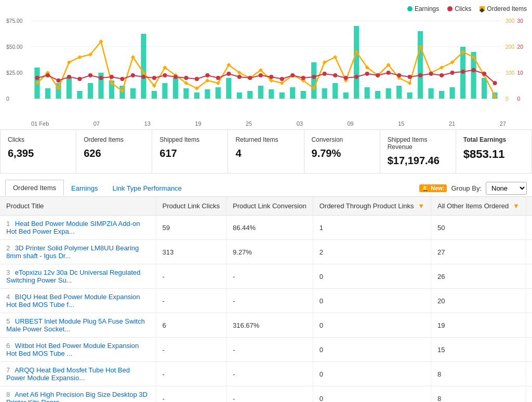  What do you see at coordinates (418, 143) in the screenshot?
I see `stat-revenue-label: Shipped Items Revenue` at bounding box center [418, 143].